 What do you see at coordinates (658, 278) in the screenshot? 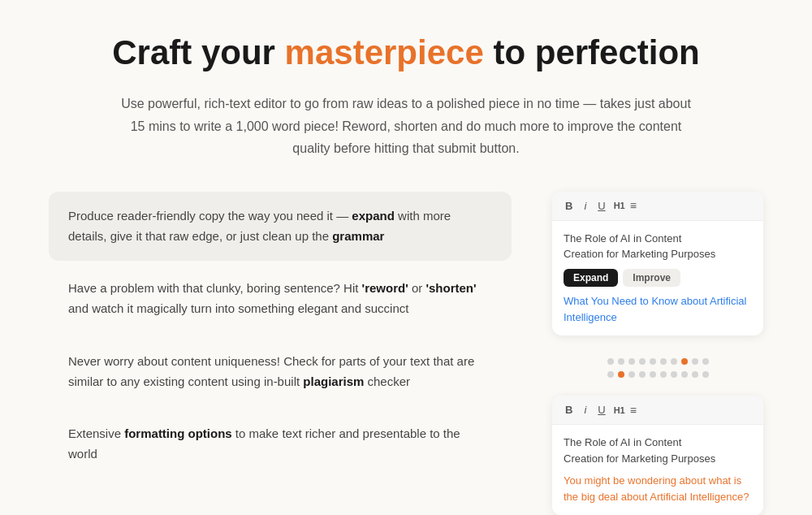
I see `action-buttons: Expand Improve` at bounding box center [658, 278].